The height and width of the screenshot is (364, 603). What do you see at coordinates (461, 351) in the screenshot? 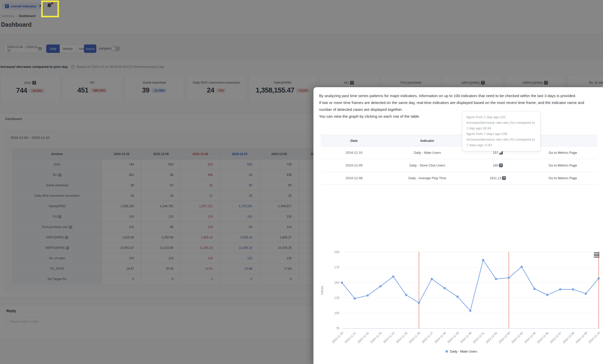
I see `chart-legend: Daily - Mate Users` at bounding box center [461, 351].